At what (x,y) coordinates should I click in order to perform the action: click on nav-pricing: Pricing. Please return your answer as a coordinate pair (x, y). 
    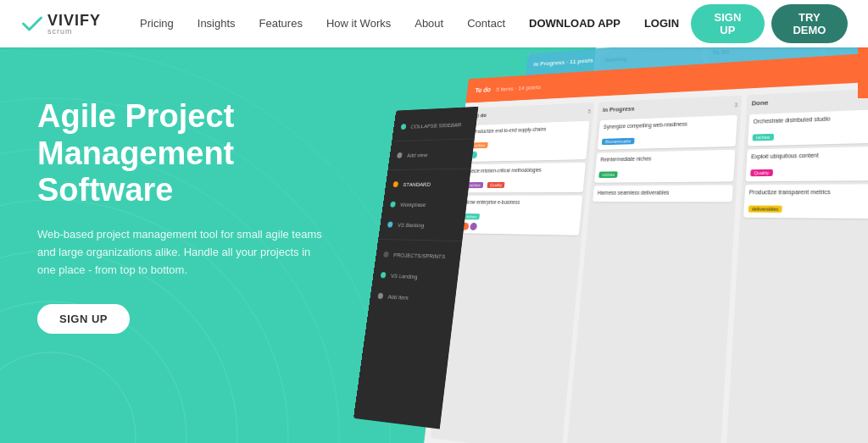
    Looking at the image, I should click on (157, 24).